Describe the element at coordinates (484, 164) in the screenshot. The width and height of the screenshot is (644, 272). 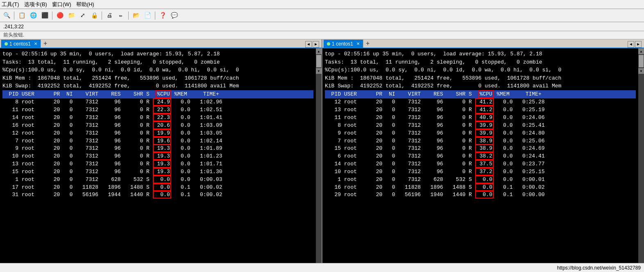
I see `cpu-value-highlight: 37.5` at that location.